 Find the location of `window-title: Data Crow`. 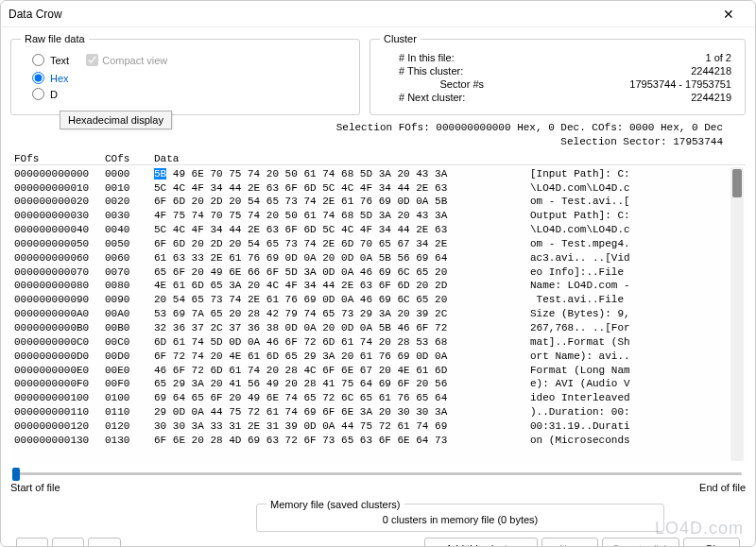

window-title: Data Crow is located at coordinates (359, 14).